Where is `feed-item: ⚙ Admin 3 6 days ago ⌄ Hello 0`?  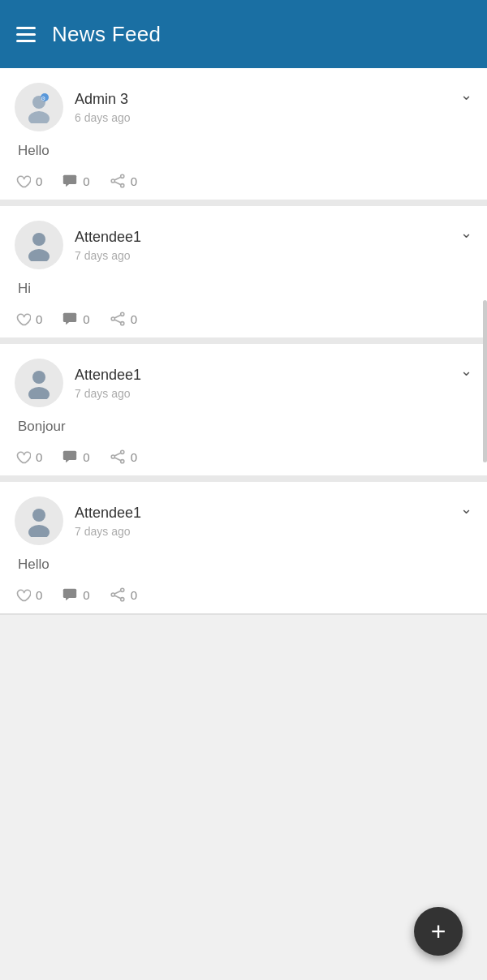
feed-item: ⚙ Admin 3 6 days ago ⌄ Hello 0 is located at coordinates (244, 137).